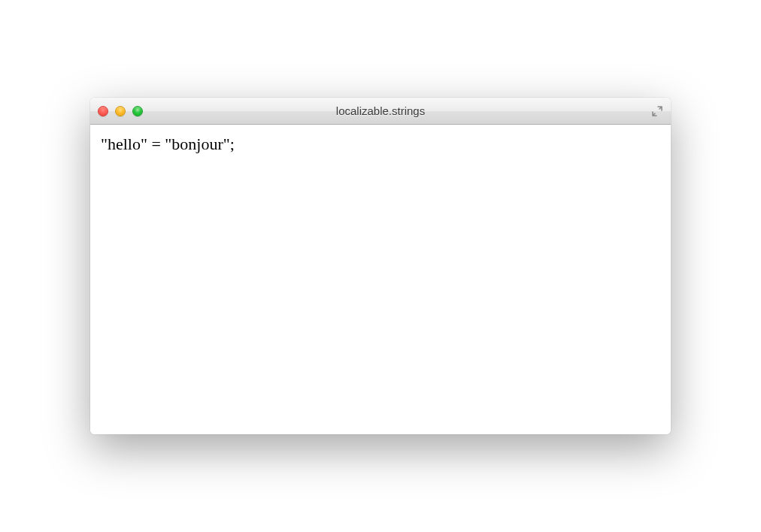  What do you see at coordinates (657, 111) in the screenshot?
I see `fullscreen-button` at bounding box center [657, 111].